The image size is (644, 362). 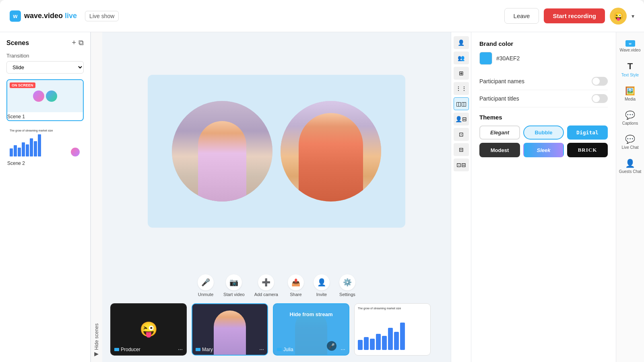 What do you see at coordinates (630, 99) in the screenshot?
I see `media-label: Media` at bounding box center [630, 99].